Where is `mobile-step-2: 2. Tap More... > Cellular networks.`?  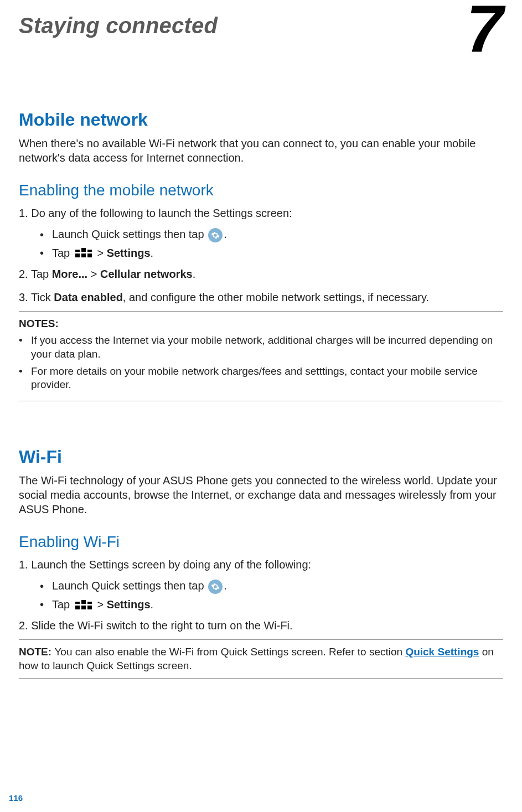 mobile-step-2: 2. Tap More... > Cellular networks. is located at coordinates (261, 274).